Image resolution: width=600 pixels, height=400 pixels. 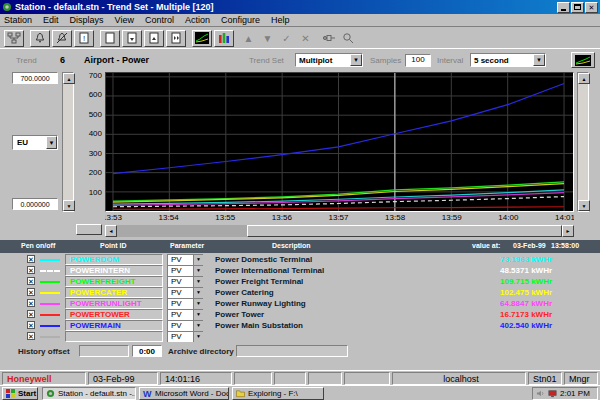 What do you see at coordinates (578, 8) in the screenshot?
I see `restore-button` at bounding box center [578, 8].